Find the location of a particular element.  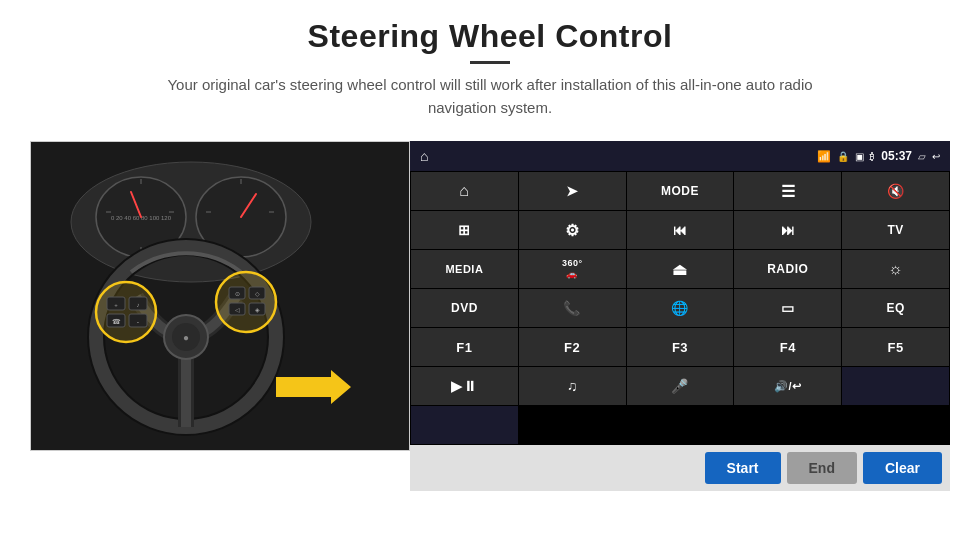

mode-btn: MODE is located at coordinates (680, 191).